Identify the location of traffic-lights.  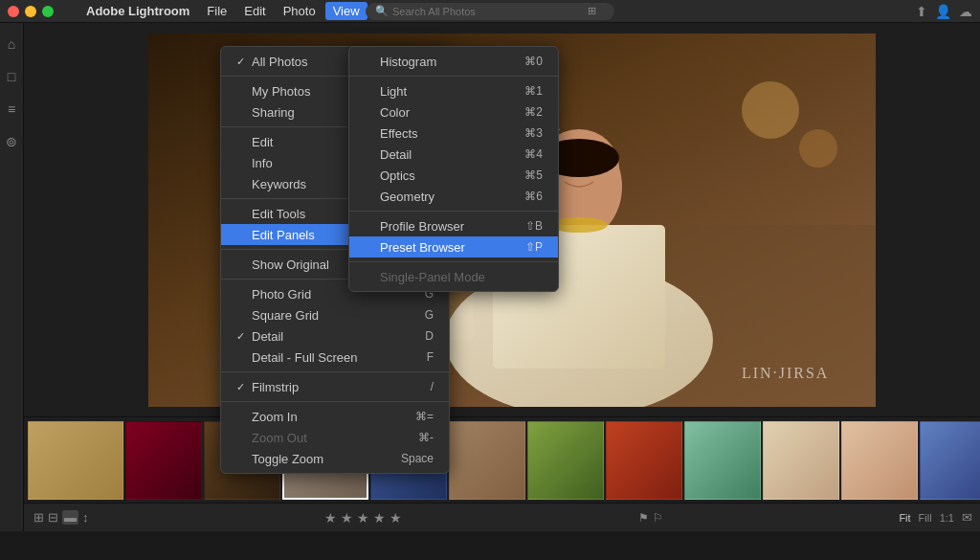
(31, 11).